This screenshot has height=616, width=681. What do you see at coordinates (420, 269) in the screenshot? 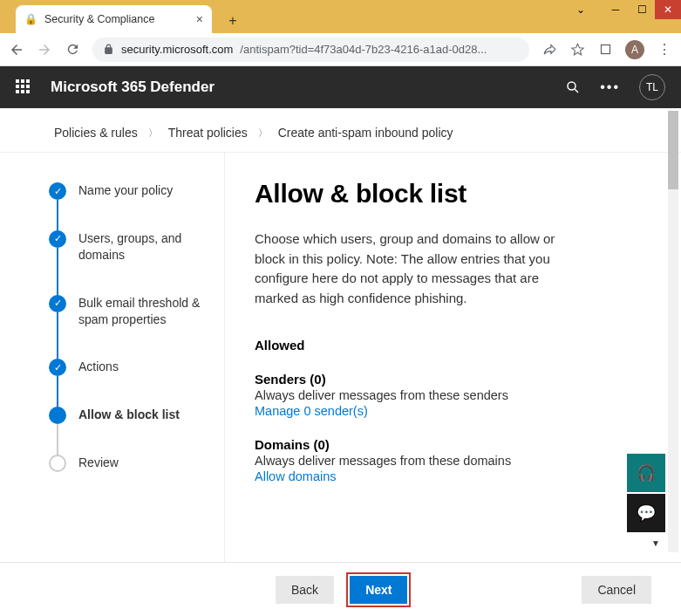
I see `page-description: Choose which users, group and domains to…` at bounding box center [420, 269].